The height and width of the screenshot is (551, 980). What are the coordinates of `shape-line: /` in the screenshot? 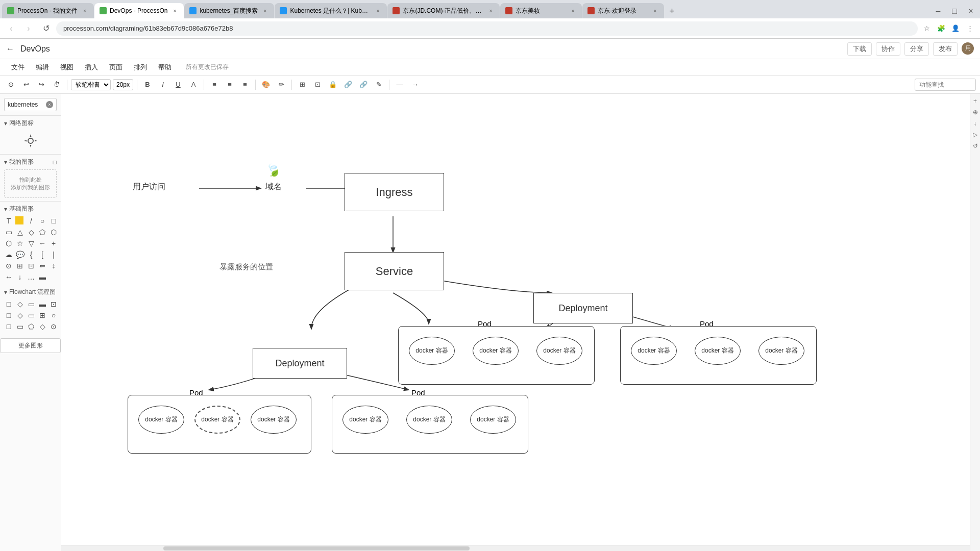 It's located at (31, 221).